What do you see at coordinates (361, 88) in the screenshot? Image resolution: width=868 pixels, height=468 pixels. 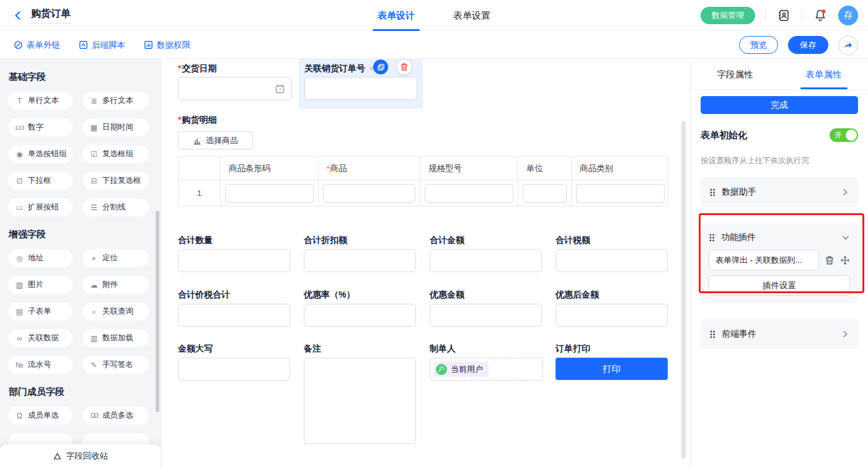 I see `related-order-input` at bounding box center [361, 88].